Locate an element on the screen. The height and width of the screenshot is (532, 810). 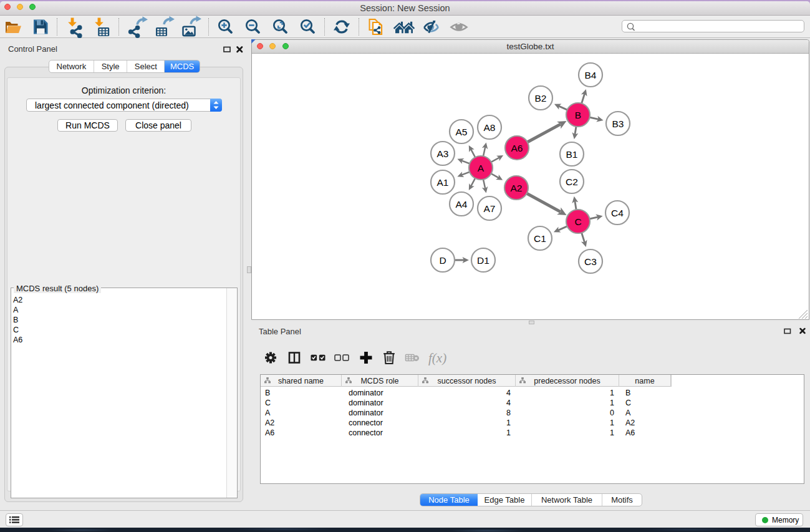
svg-text: A4 is located at coordinates (461, 205).